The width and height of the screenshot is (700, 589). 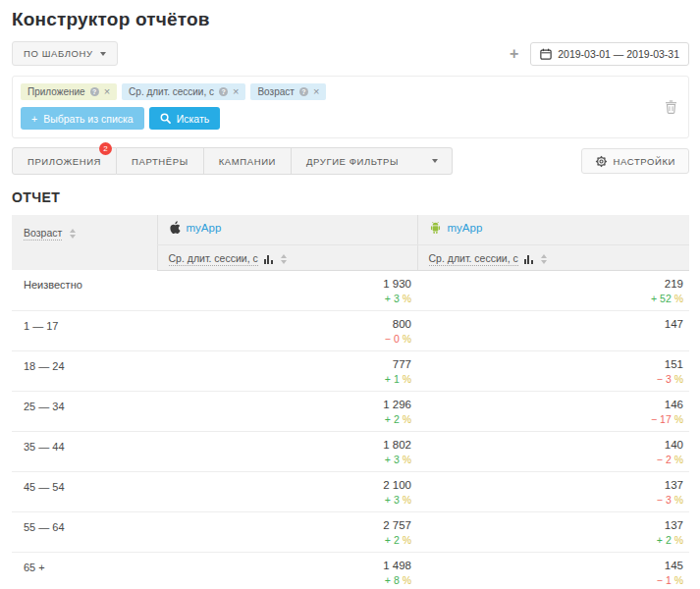 I want to click on filter-tabs: ПРИЛОЖЕНИЯ 2 ПАРТНЁРЫ КАМПАНИИ ДРУГИЕ ФИ…, so click(x=232, y=161).